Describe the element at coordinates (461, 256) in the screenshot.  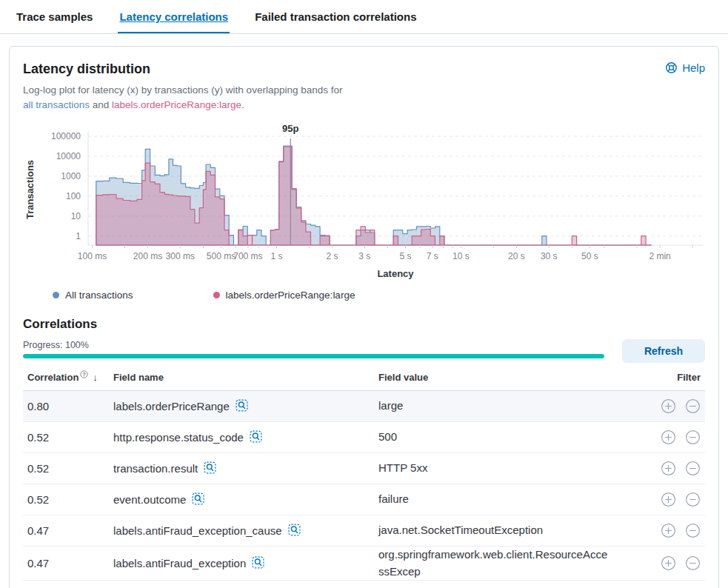
I see `svg-text: 10 s` at that location.